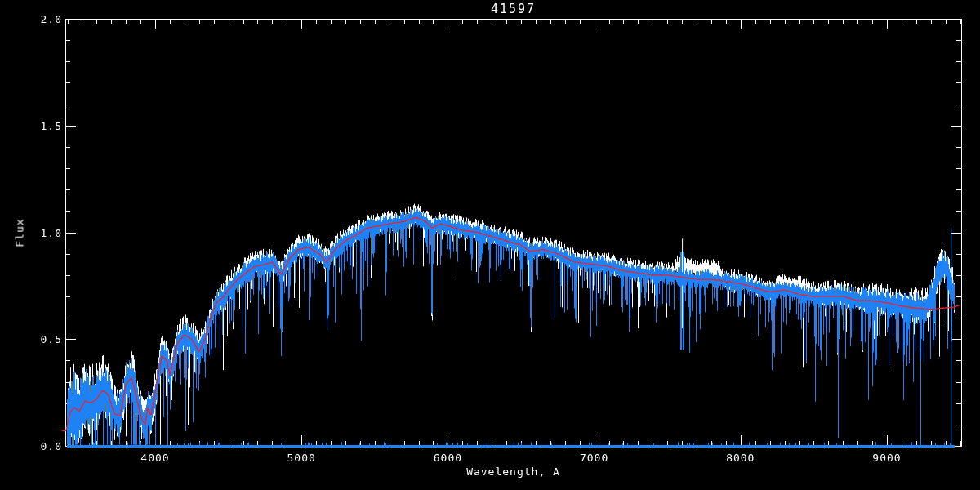 Image resolution: width=980 pixels, height=490 pixels. I want to click on y-tick-label: 1.0, so click(51, 232).